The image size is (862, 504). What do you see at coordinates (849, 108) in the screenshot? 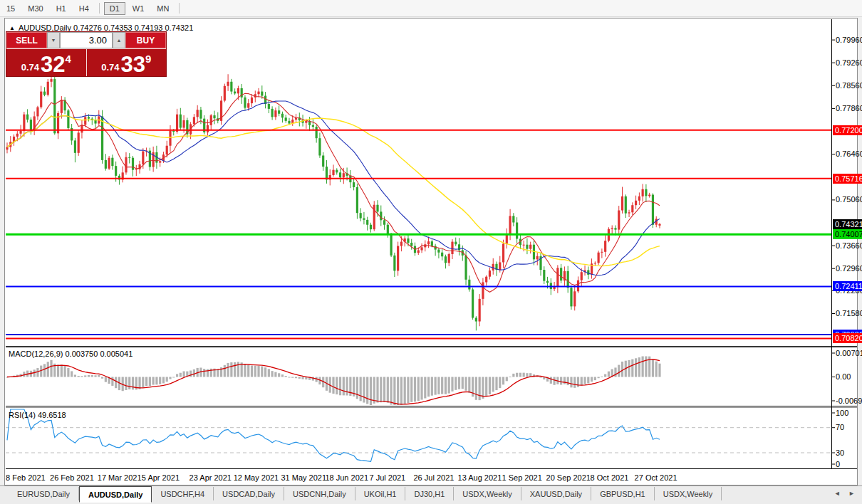
I see `price-tick-label: 0.77860` at bounding box center [849, 108].